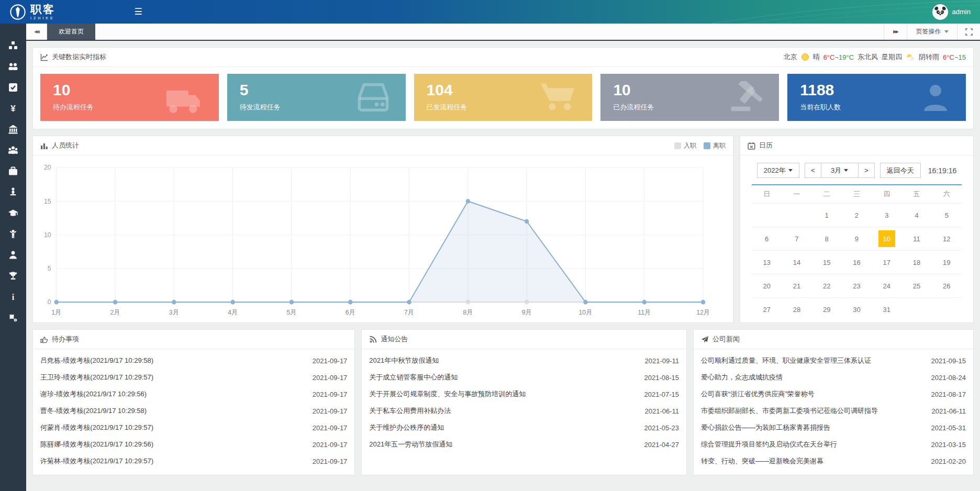  I want to click on calendar-day: 9, so click(856, 239).